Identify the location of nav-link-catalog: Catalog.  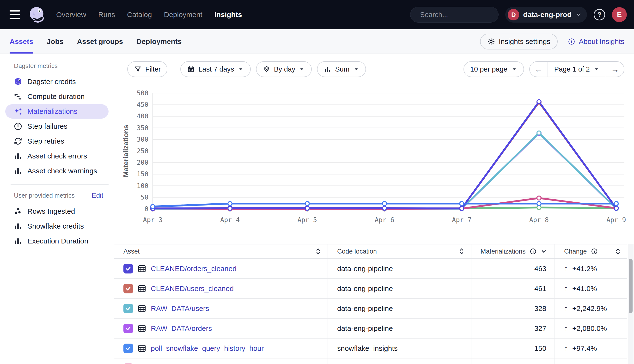
(140, 14).